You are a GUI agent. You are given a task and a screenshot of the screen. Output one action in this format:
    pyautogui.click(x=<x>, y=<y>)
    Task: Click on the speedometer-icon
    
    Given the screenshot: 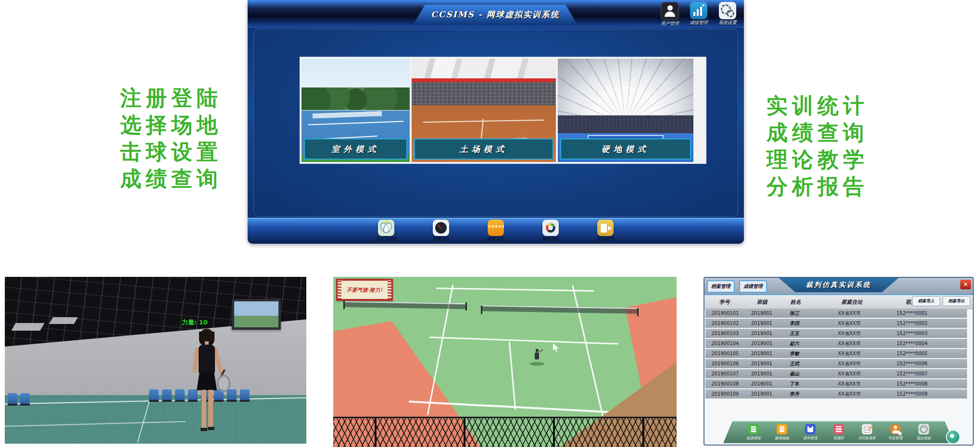 What is the action you would take?
    pyautogui.click(x=441, y=228)
    